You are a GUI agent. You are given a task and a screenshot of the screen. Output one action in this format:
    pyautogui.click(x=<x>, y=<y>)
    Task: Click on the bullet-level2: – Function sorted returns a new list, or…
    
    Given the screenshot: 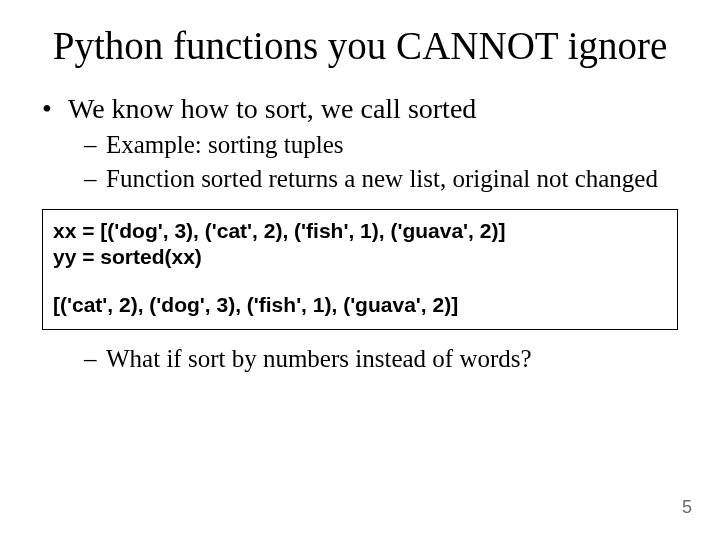 What is the action you would take?
    pyautogui.click(x=382, y=180)
    